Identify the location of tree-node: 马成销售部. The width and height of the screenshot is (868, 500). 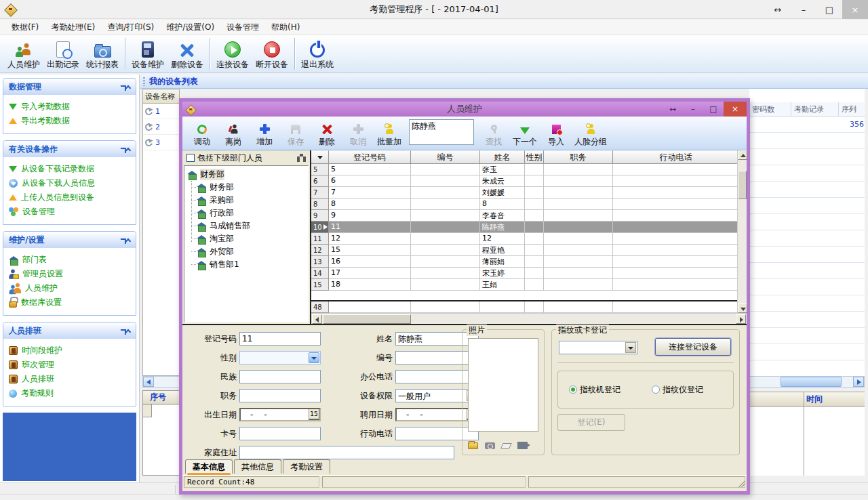
(252, 226).